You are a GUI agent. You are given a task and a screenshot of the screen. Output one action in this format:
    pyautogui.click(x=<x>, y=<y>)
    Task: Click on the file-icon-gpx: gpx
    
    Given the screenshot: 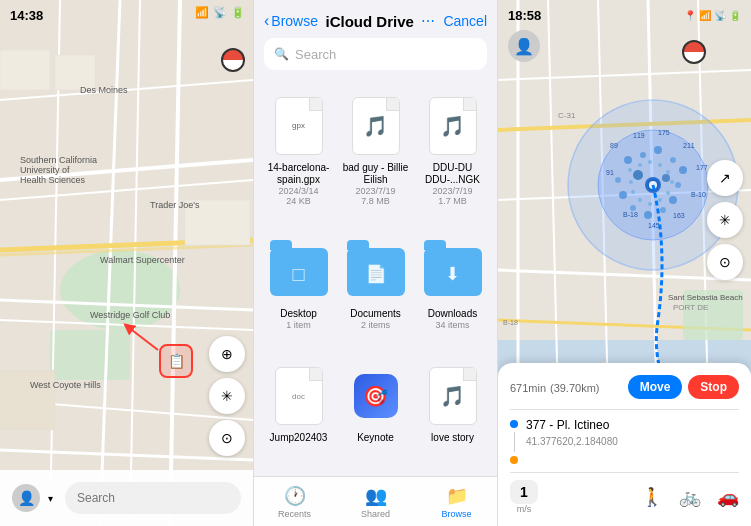 What is the action you would take?
    pyautogui.click(x=299, y=126)
    